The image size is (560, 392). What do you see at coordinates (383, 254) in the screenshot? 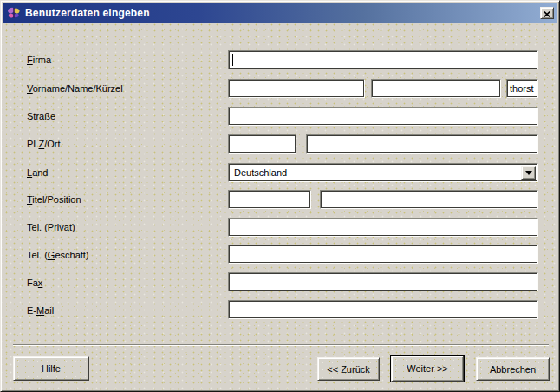
I see `tel-geschaeft-input` at bounding box center [383, 254].